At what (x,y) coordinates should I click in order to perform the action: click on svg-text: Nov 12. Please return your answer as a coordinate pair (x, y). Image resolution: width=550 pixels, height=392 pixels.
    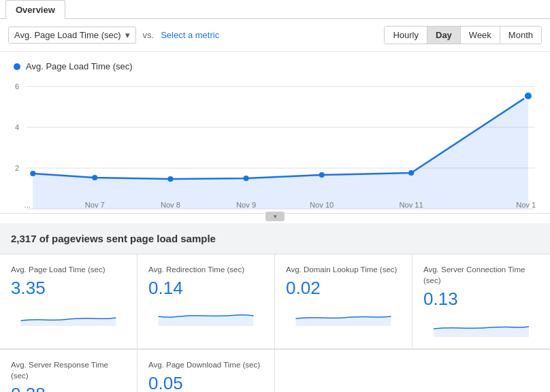
    Looking at the image, I should click on (526, 205).